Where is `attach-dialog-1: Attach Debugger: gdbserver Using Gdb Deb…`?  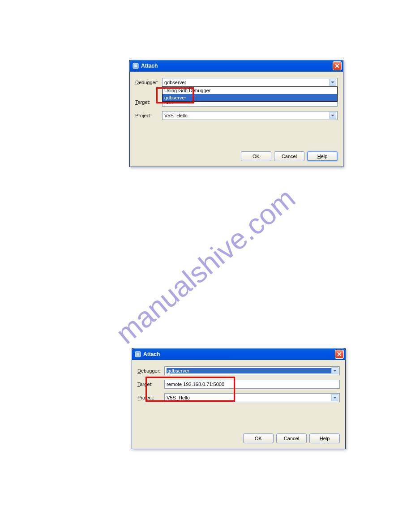 attach-dialog-1: Attach Debugger: gdbserver Using Gdb Deb… is located at coordinates (236, 114).